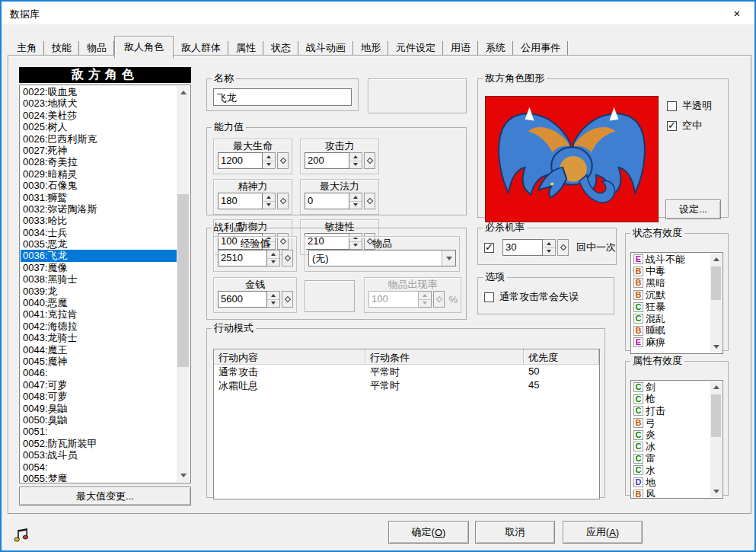 The height and width of the screenshot is (552, 756). Describe the element at coordinates (671, 411) in the screenshot. I see `effectiveness-item: C打击` at that location.